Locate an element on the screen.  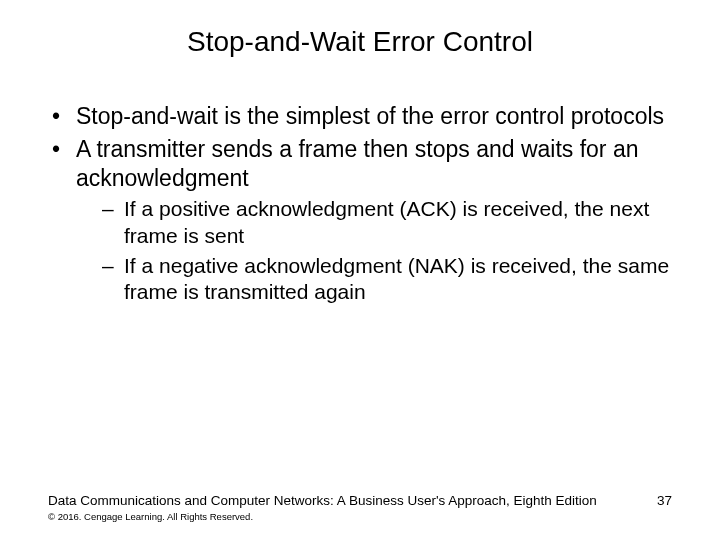
slide-title: Stop-and-Wait Error Control is located at coordinates (360, 29).